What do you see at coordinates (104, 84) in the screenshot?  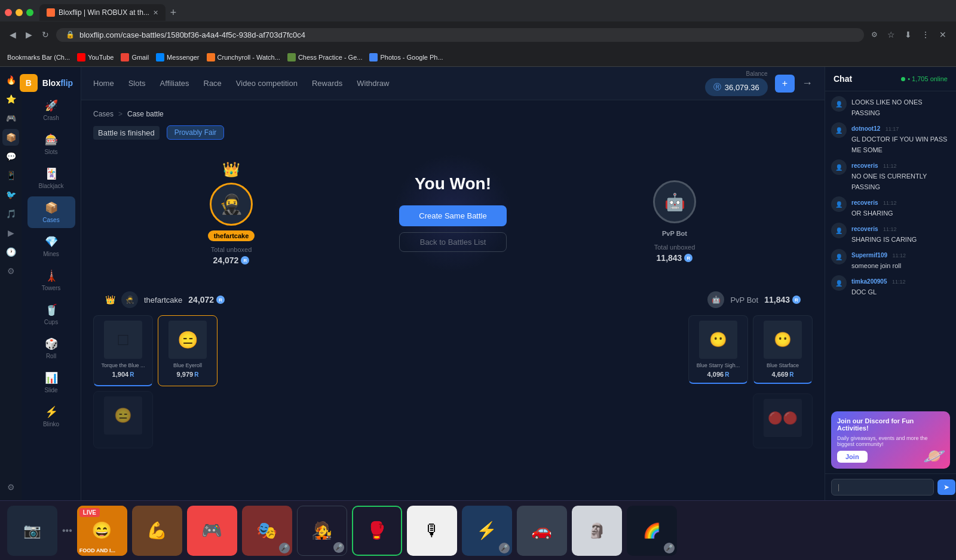 I see `nav-link-home: Home` at bounding box center [104, 84].